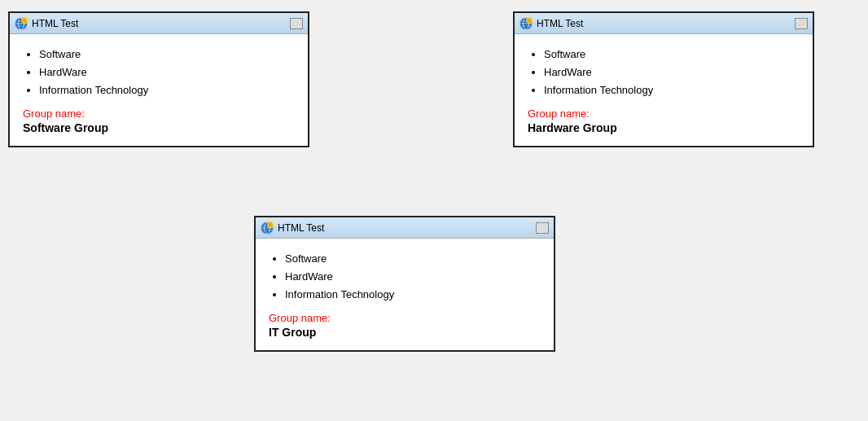  What do you see at coordinates (664, 24) in the screenshot?
I see `title-text-2: HTML Test` at bounding box center [664, 24].